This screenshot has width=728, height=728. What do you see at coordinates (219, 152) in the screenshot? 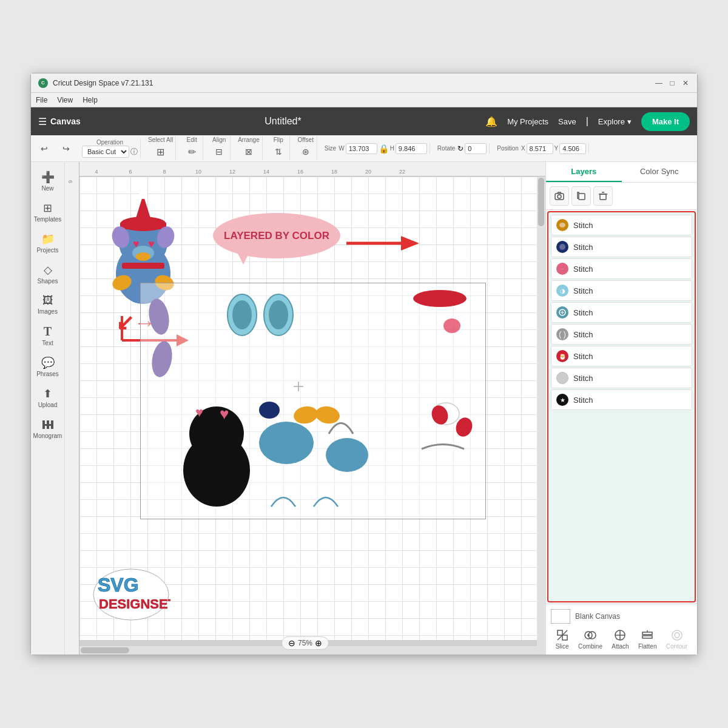
I see `align-button: ⊟` at bounding box center [219, 152].